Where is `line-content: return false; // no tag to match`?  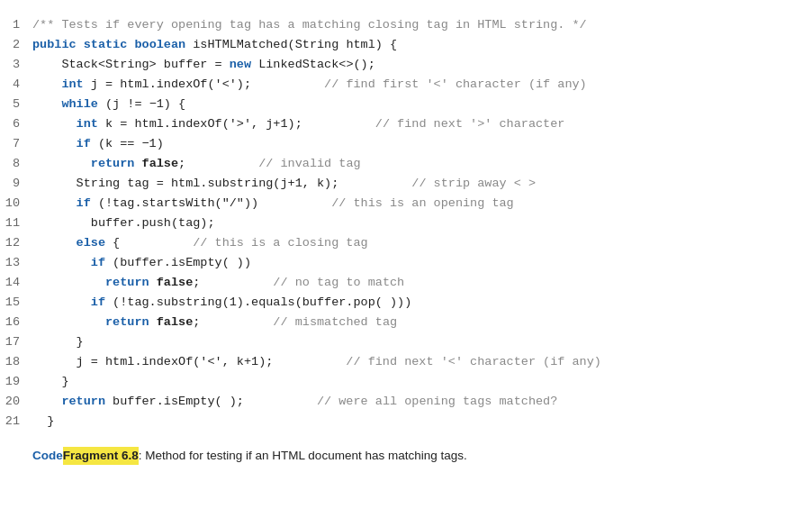
line-content: return false; // no tag to match is located at coordinates (422, 283).